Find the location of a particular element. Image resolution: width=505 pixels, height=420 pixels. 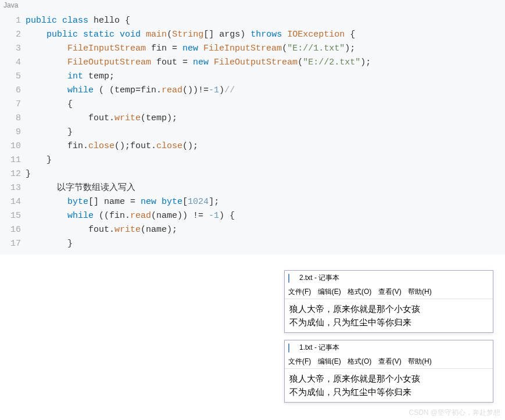

code-line: fout.write(name); is located at coordinates (265, 230).